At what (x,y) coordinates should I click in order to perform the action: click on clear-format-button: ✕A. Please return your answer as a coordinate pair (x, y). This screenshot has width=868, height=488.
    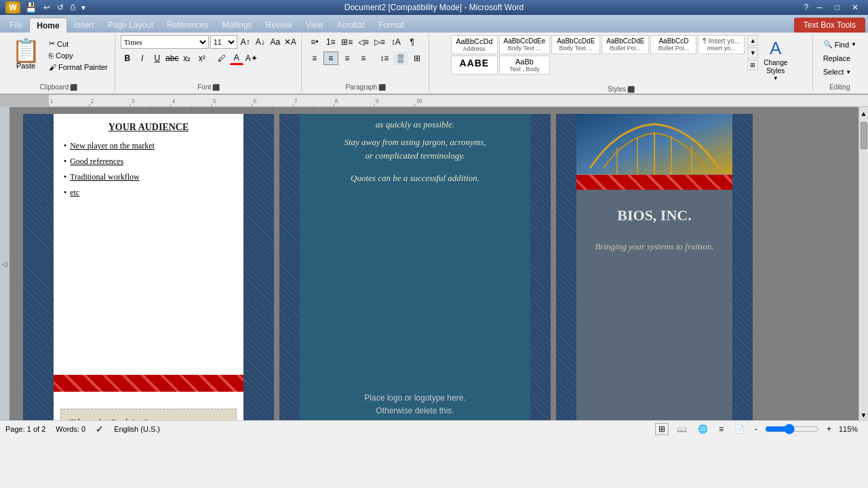
    Looking at the image, I should click on (290, 42).